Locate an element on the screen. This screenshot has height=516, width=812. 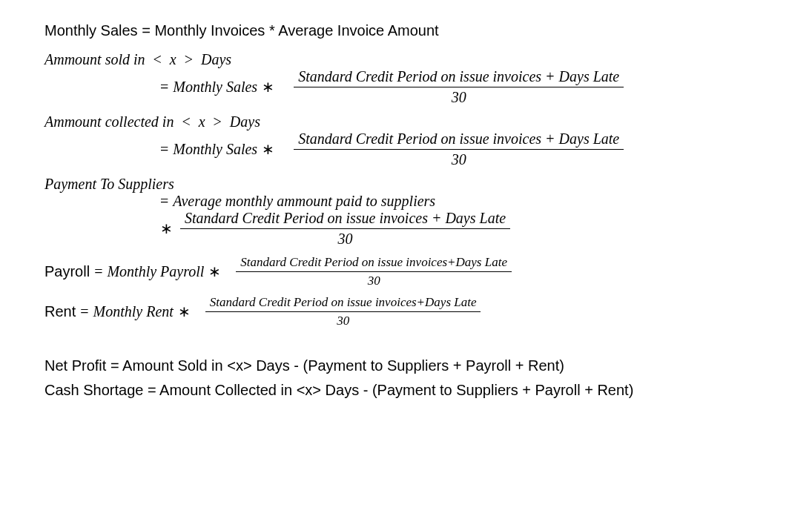
equation-amount-sold: Ammount sold in < x > Days = Monthly Sal… is located at coordinates (406, 79).